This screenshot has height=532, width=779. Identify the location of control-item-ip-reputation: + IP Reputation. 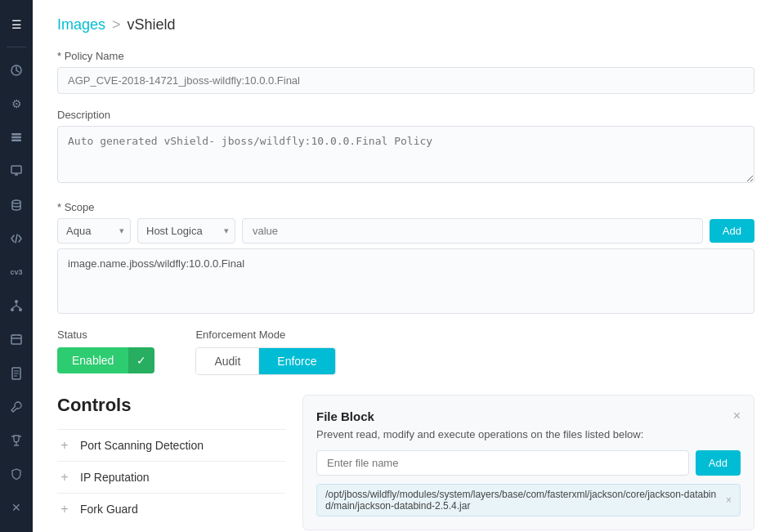
(172, 477).